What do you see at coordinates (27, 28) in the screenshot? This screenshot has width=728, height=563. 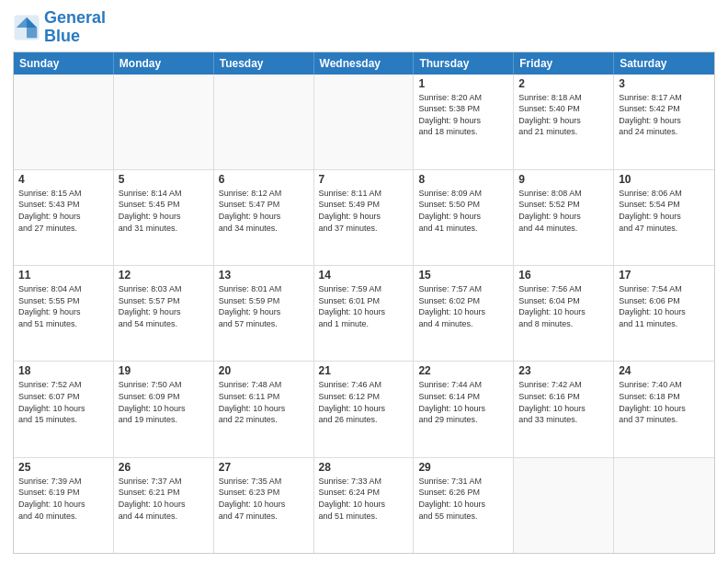 I see `logo-icon` at bounding box center [27, 28].